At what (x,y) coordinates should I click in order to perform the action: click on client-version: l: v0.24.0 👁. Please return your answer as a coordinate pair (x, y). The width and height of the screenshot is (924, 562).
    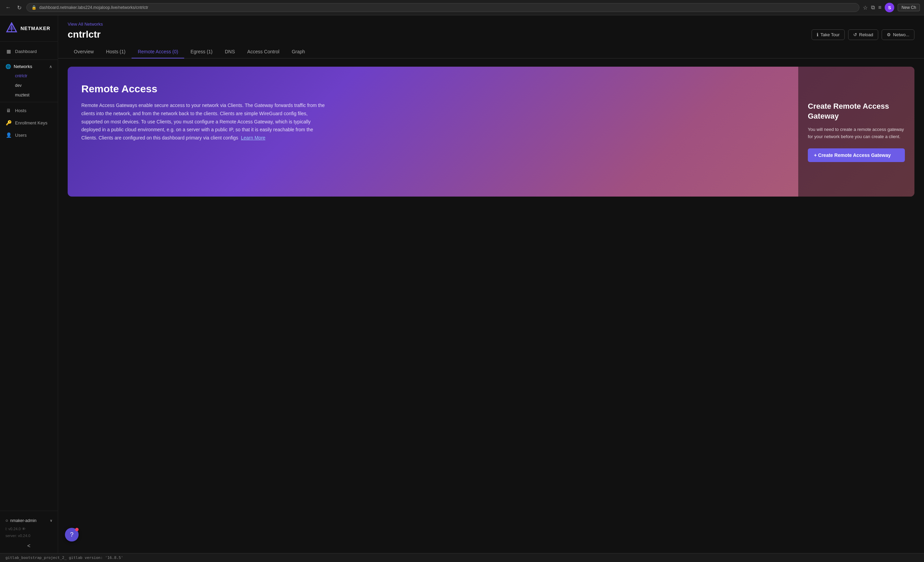
    Looking at the image, I should click on (29, 529).